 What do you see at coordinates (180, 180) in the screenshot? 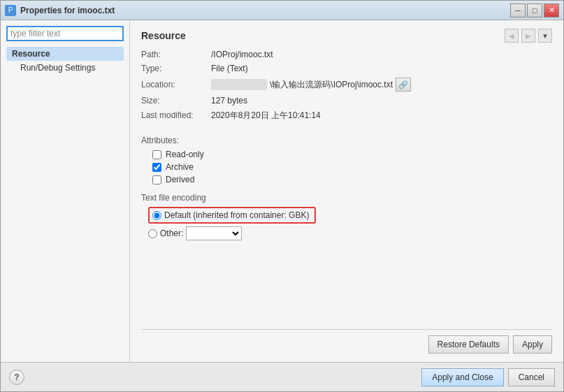
I see `derived-label: Derived` at bounding box center [180, 180].